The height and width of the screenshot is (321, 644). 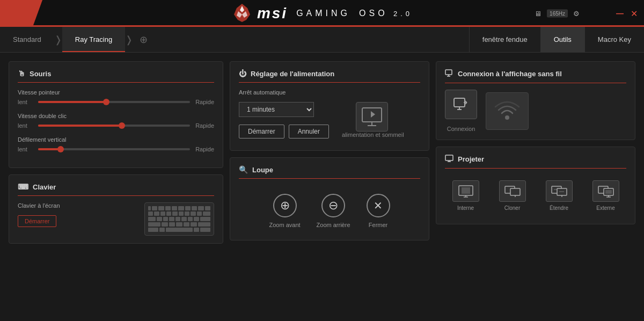 I want to click on gear-icon: ⚙, so click(x=576, y=14).